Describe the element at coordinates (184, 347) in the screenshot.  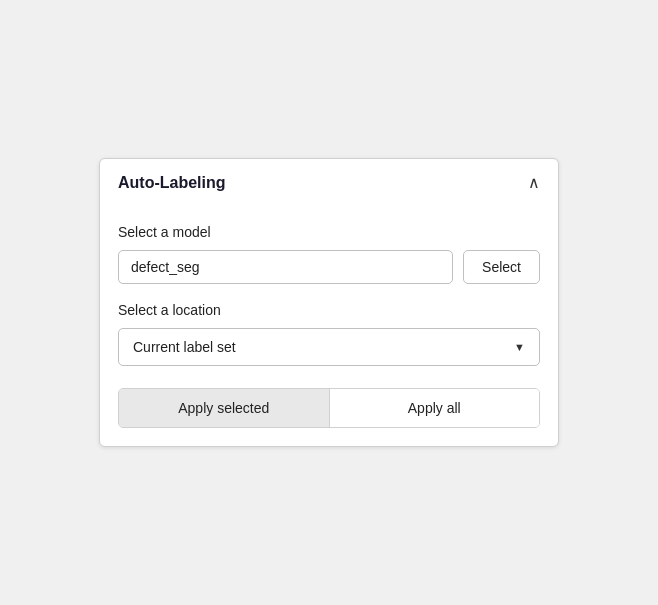
I see `location-dropdown-value: Current label set` at that location.